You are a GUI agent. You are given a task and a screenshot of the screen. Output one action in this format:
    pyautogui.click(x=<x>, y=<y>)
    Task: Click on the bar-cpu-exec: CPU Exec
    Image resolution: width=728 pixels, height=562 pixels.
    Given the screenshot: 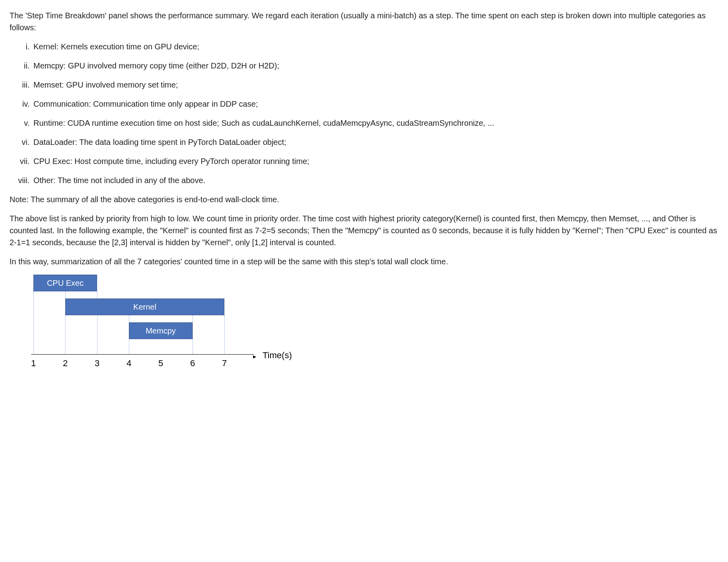 What is the action you would take?
    pyautogui.click(x=65, y=283)
    